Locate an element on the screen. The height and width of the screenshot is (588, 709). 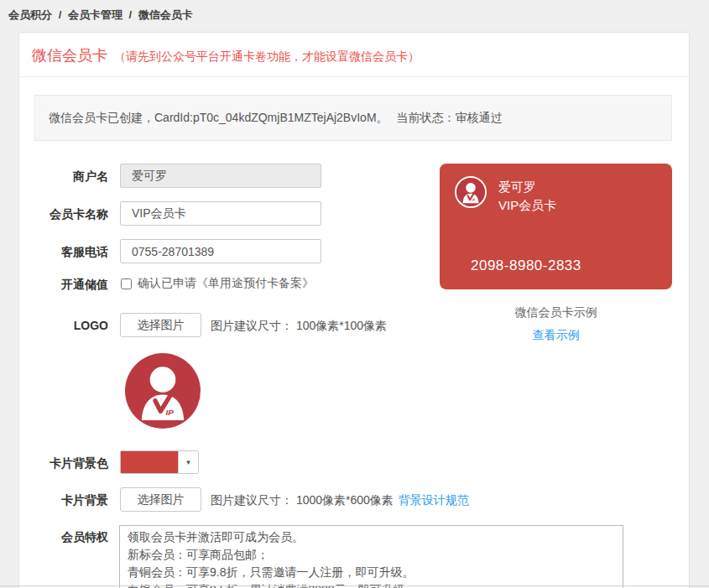
member-card-preview: IP 爱可罗 VIP会员卡 2098-8980-2833 is located at coordinates (555, 226).